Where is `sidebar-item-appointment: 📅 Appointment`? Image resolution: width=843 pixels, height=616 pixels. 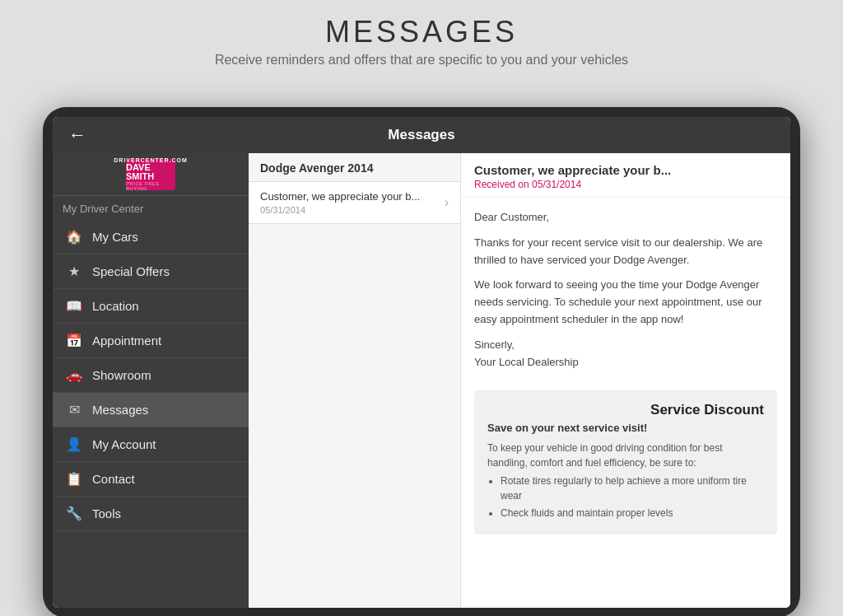
sidebar-item-appointment: 📅 Appointment is located at coordinates (151, 341).